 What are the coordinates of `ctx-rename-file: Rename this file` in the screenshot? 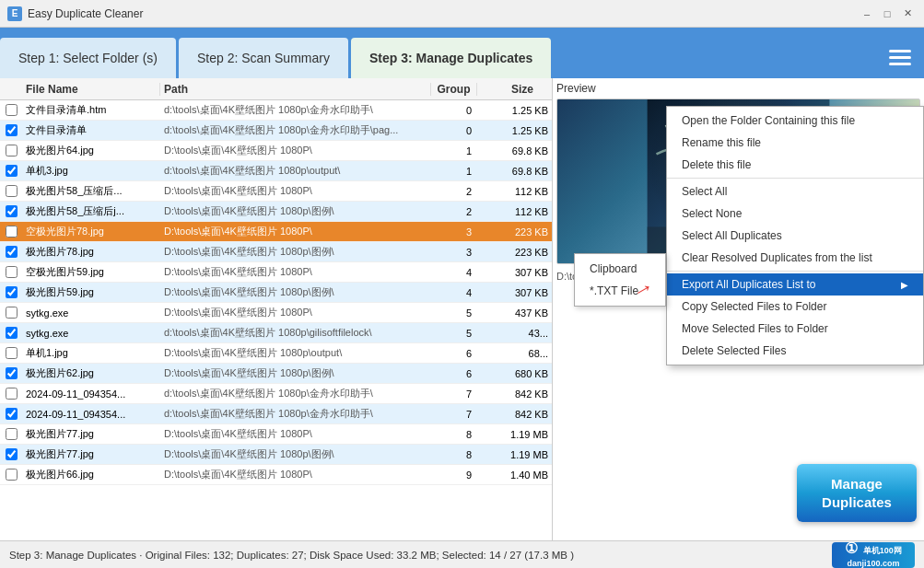 It's located at (795, 143).